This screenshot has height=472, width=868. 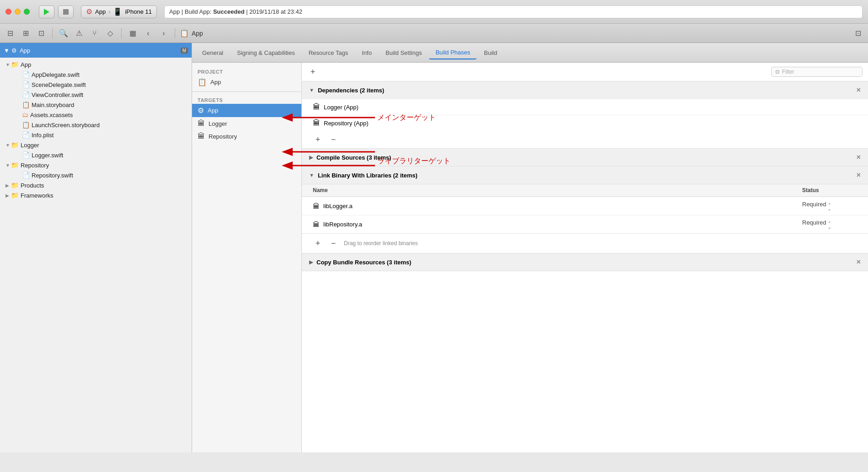 What do you see at coordinates (318, 139) in the screenshot?
I see `dep-add-button: +` at bounding box center [318, 139].